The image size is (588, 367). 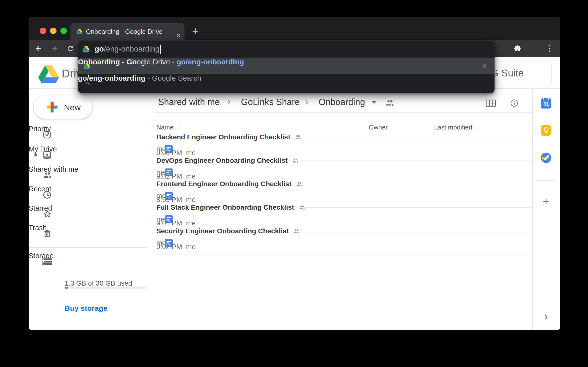 I want to click on storage-icon, so click(x=47, y=262).